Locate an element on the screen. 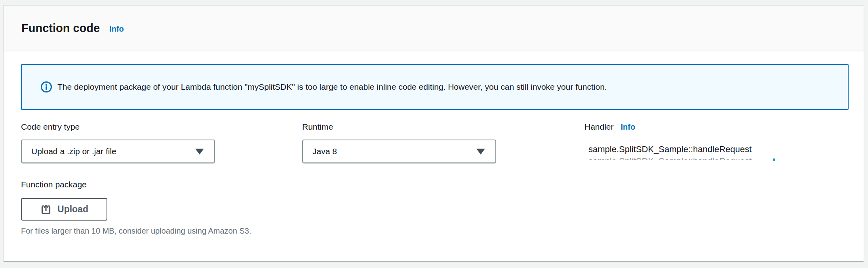 Image resolution: width=868 pixels, height=268 pixels. handler-clipped-text-artifact: sample.SplitSDK_Sample::handleRequest is located at coordinates (707, 158).